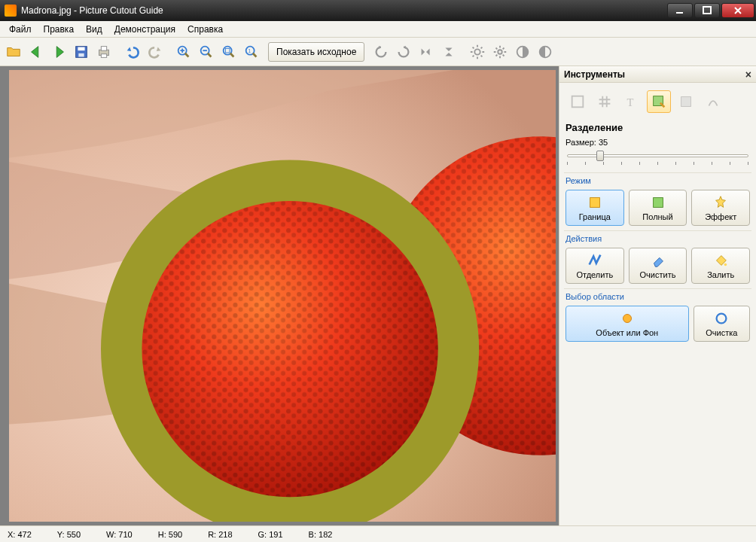 The height and width of the screenshot is (542, 756). I want to click on redo-button, so click(155, 52).